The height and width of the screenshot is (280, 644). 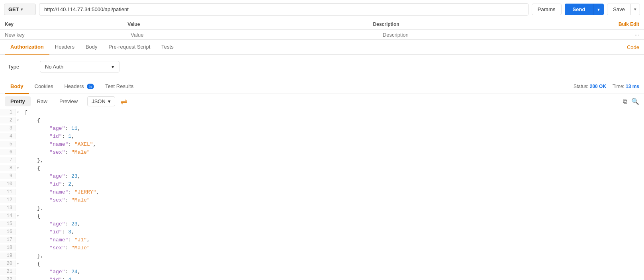 I want to click on tab-authorization: Authorization, so click(x=27, y=47).